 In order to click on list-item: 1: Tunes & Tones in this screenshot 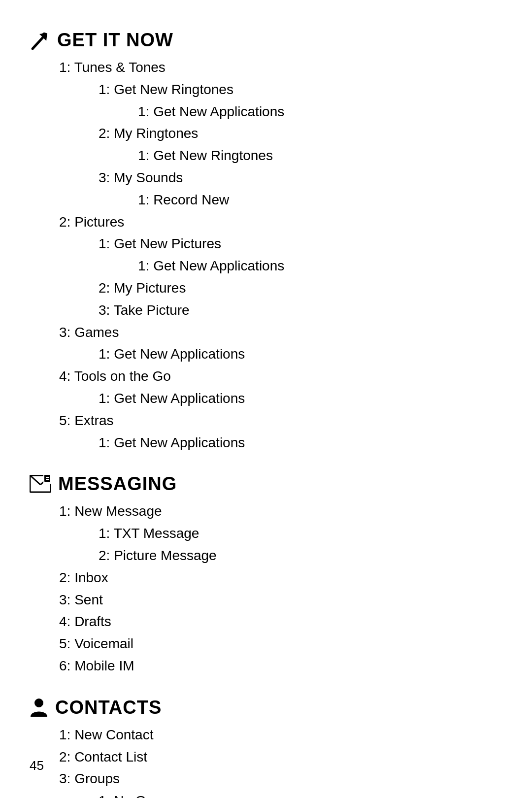, I will do `click(266, 68)`.